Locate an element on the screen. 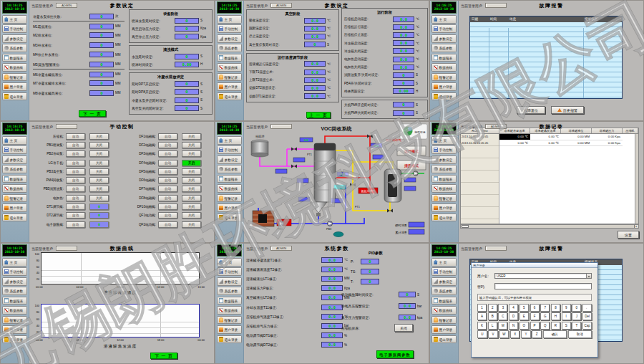 The image size is (644, 364). settings-button: 设置 is located at coordinates (628, 235).